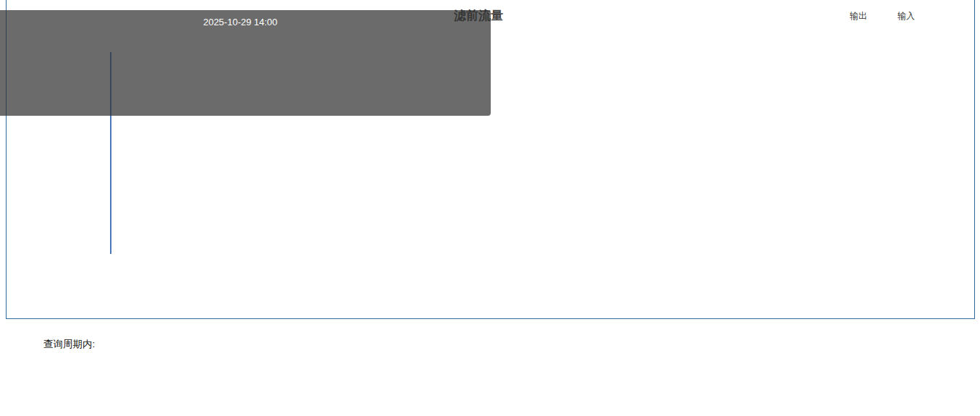 Image resolution: width=980 pixels, height=416 pixels. I want to click on legend-label-output: 输出, so click(858, 16).